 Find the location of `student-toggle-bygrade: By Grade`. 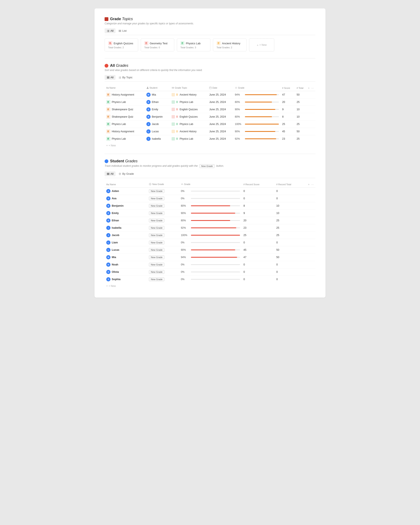

student-toggle-bygrade: By Grade is located at coordinates (126, 174).